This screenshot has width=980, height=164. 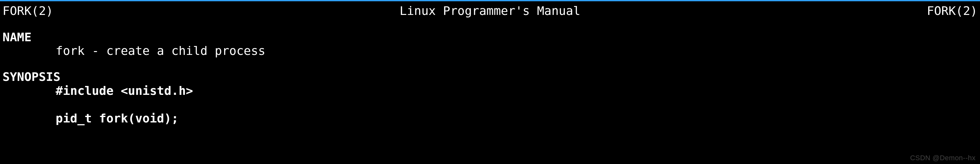 What do you see at coordinates (490, 105) in the screenshot?
I see `blank-line` at bounding box center [490, 105].